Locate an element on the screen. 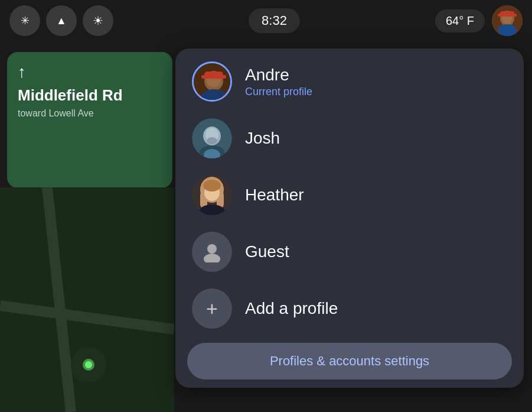 Image resolution: width=532 pixels, height=412 pixels. brightness-button: ☀ is located at coordinates (98, 21).